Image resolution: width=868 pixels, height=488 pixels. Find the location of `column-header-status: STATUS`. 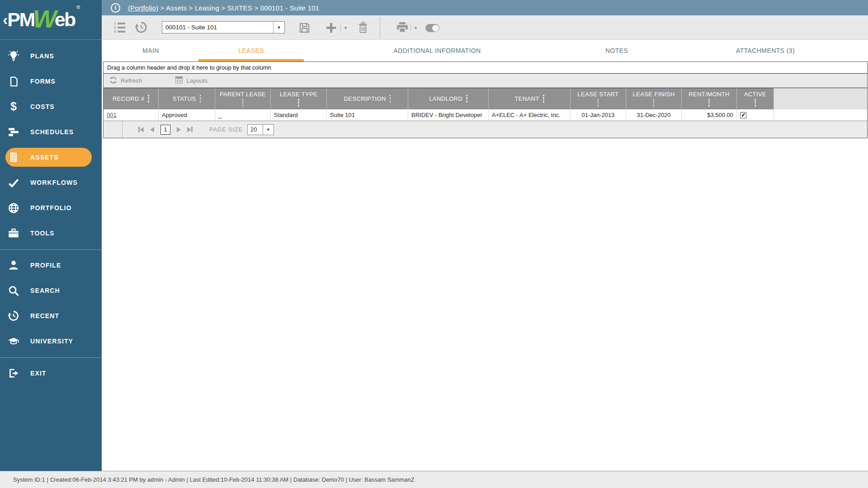

column-header-status: STATUS is located at coordinates (187, 99).